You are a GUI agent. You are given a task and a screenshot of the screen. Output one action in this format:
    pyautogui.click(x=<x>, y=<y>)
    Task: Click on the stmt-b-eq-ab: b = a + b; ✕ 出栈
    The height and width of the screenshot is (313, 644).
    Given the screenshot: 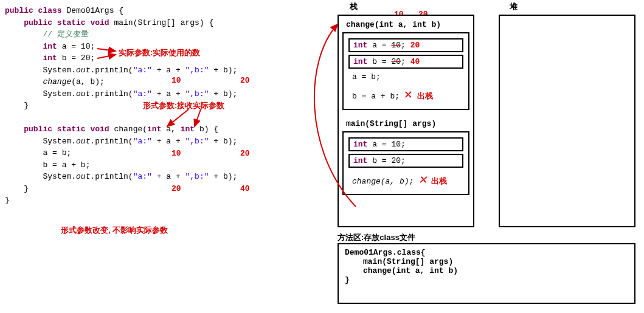 What is the action you would take?
    pyautogui.click(x=393, y=95)
    